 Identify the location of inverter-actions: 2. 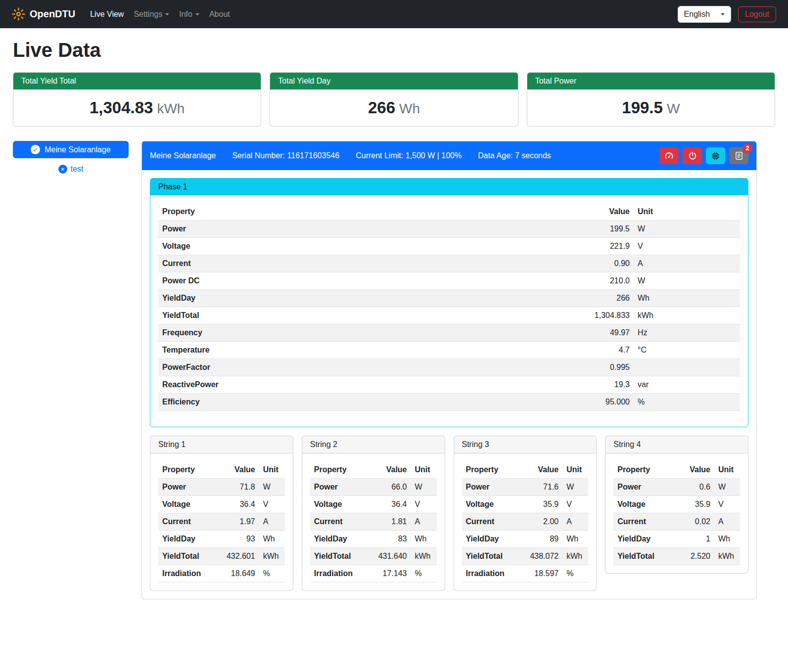
(704, 156).